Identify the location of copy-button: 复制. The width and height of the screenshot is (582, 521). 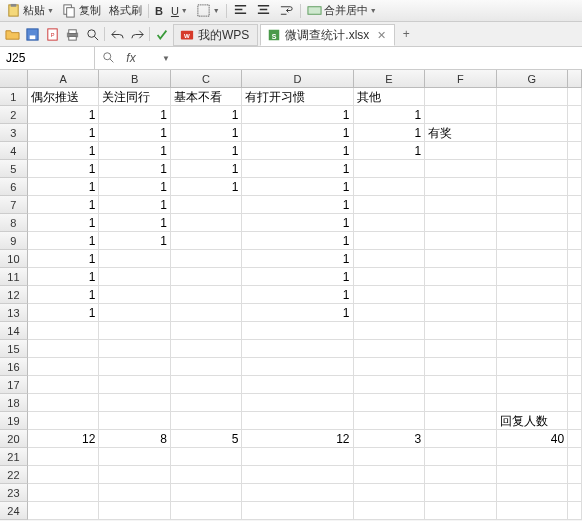
(82, 10).